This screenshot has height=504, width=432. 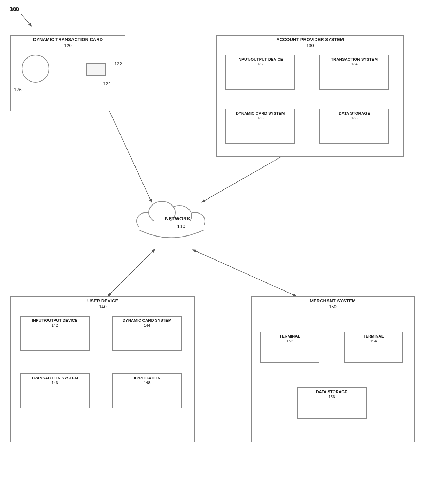 I want to click on user-device-title: USER DEVICE, so click(x=103, y=300).